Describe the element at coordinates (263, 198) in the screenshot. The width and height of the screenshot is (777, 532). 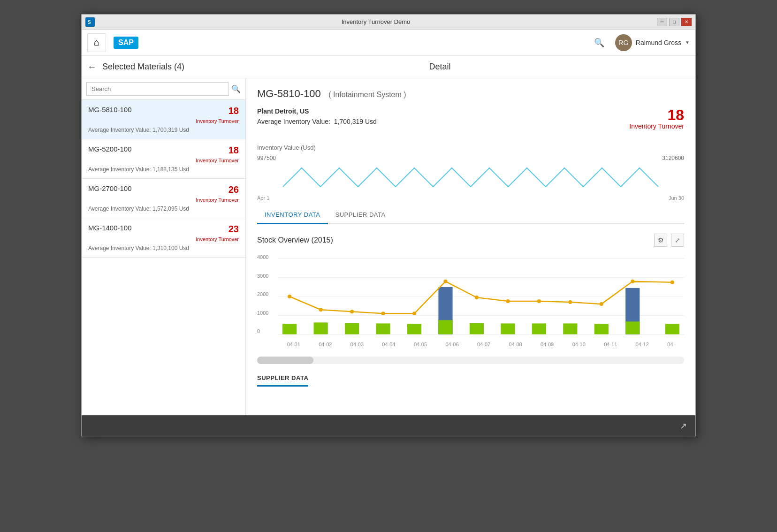
I see `sparkline-date-start: Apr 1` at that location.